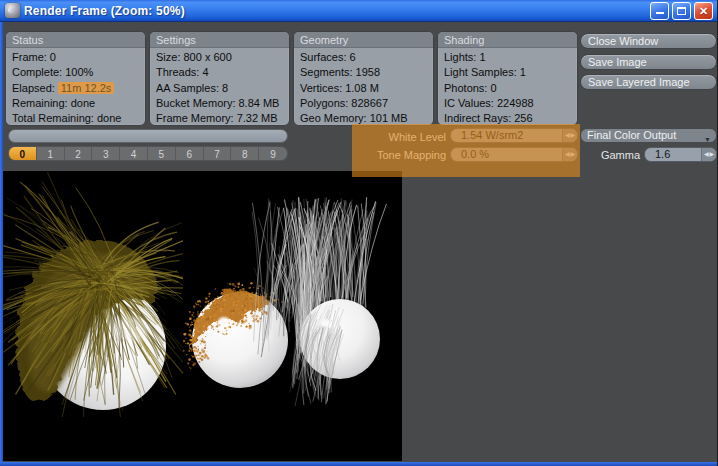 The image size is (718, 466). What do you see at coordinates (222, 72) in the screenshot?
I see `settings-threads: Threads:4` at bounding box center [222, 72].